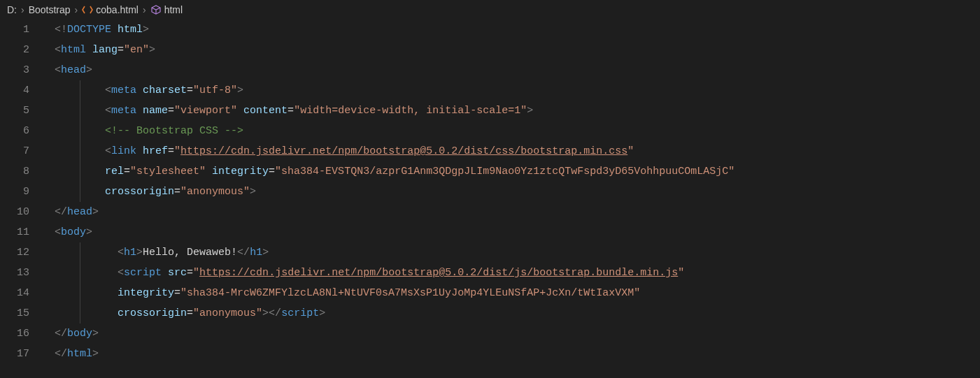 The image size is (980, 378). I want to click on code-line: <!DOCTYPE html>, so click(511, 29).